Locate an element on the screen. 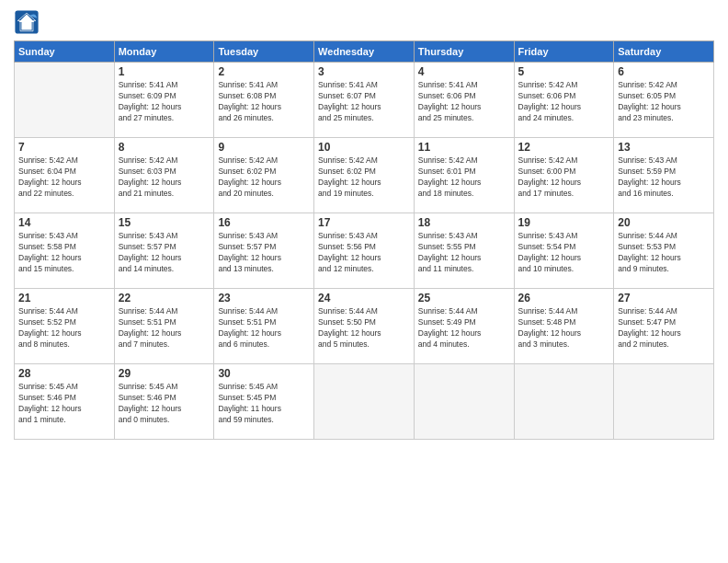 The image size is (728, 563). day-info: Sunrise: 5:41 AM Sunset: 6:08 PM Dayligh… is located at coordinates (264, 102).